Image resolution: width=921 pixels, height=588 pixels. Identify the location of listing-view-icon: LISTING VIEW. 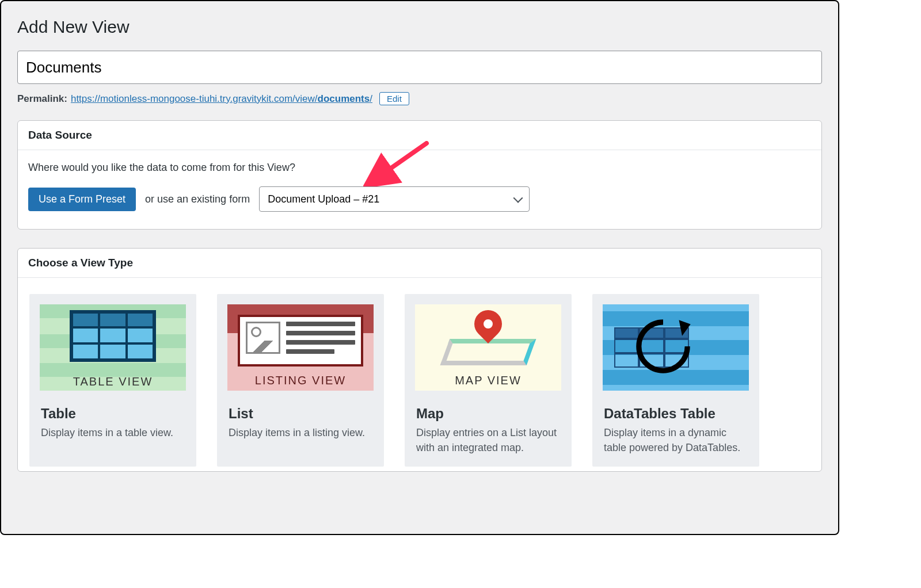
(300, 348).